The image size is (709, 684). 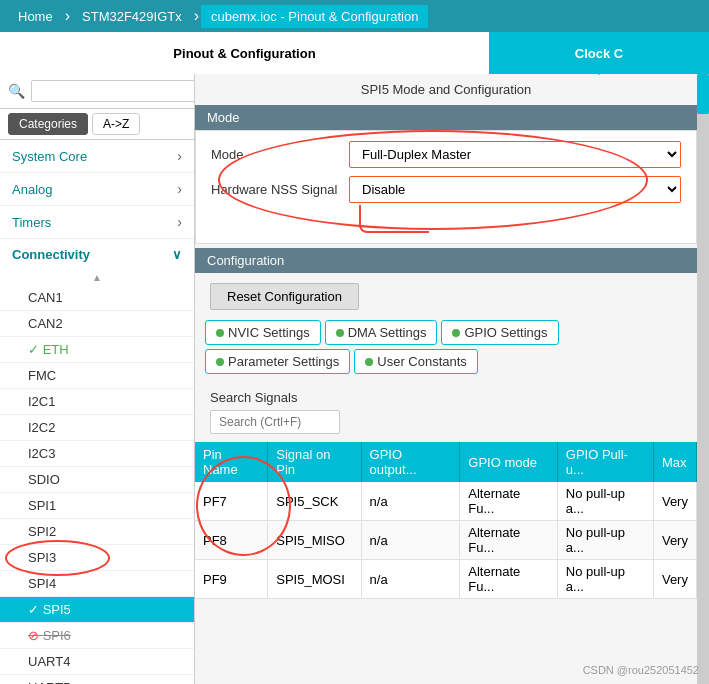 What do you see at coordinates (97, 506) in the screenshot?
I see `sidebar-item-spi1: SPI1` at bounding box center [97, 506].